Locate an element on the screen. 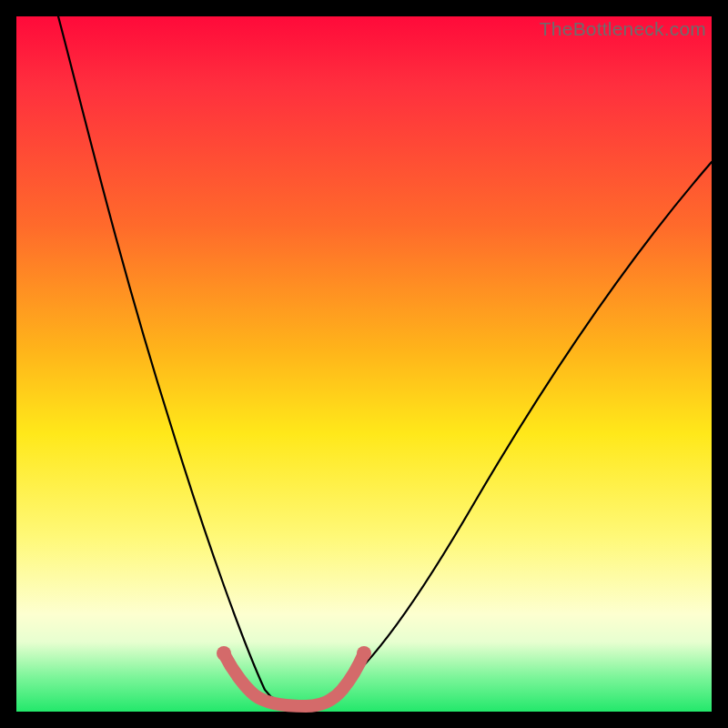  optimal-region-right-cap is located at coordinates (364, 653).